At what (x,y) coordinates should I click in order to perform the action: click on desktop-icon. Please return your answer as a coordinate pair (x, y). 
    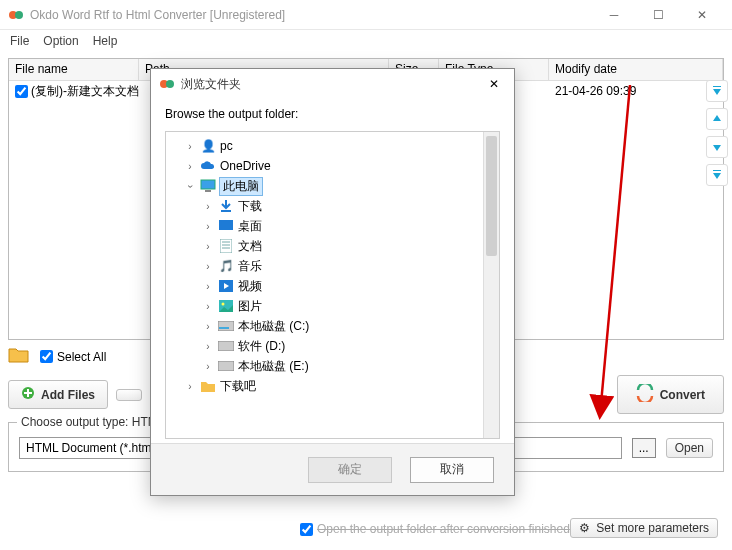
    Looking at the image, I should click on (226, 226).